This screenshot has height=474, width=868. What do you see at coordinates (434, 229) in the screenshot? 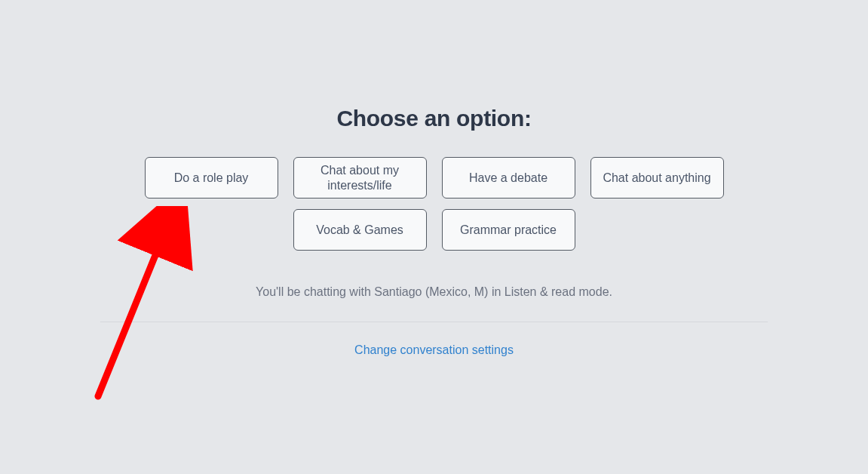
I see `options-row-2: Vocab & Games Grammar practice` at bounding box center [434, 229].